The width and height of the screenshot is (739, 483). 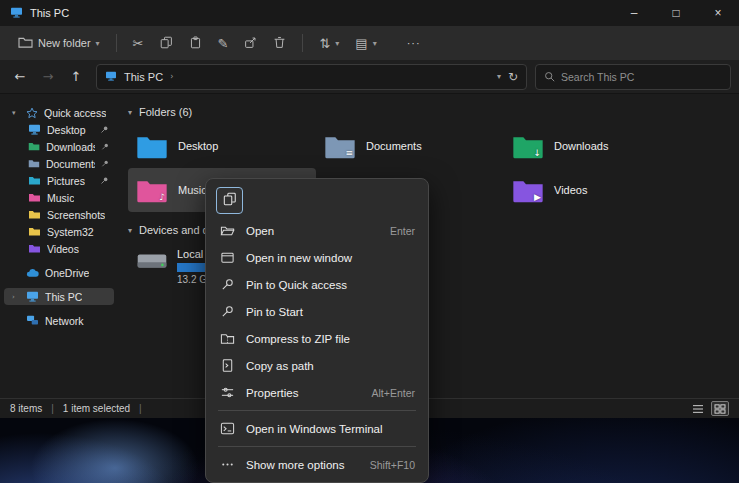 What do you see at coordinates (66, 130) in the screenshot?
I see `sidebar-item-label: Desktop` at bounding box center [66, 130].